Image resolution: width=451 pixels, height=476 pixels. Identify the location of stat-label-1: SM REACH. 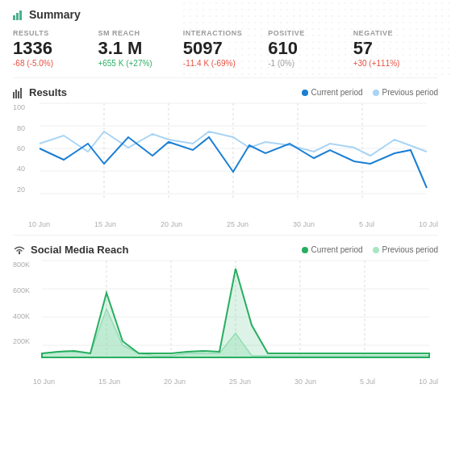
(136, 33).